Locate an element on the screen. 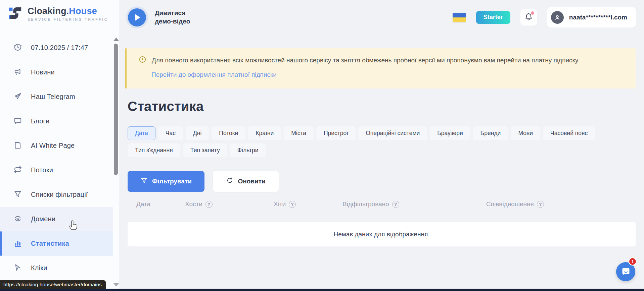 The width and height of the screenshot is (644, 291). sidebar-item-news: Новини is located at coordinates (56, 72).